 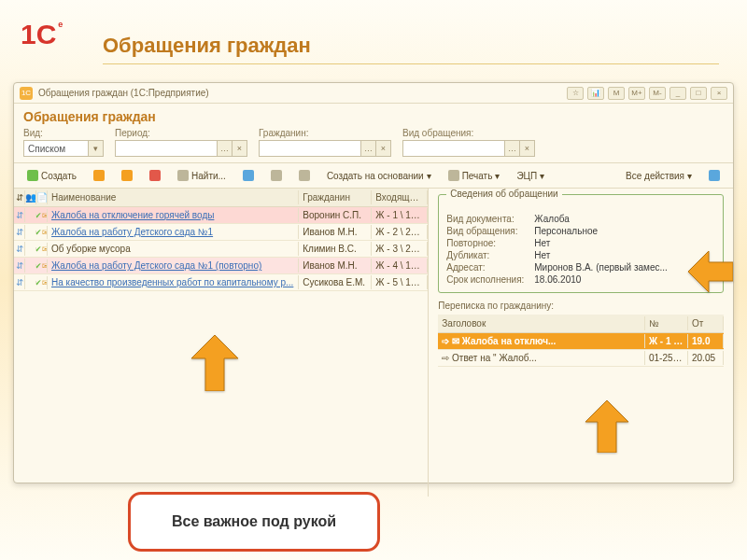 What do you see at coordinates (33, 175) in the screenshot?
I see `plus-icon` at bounding box center [33, 175].